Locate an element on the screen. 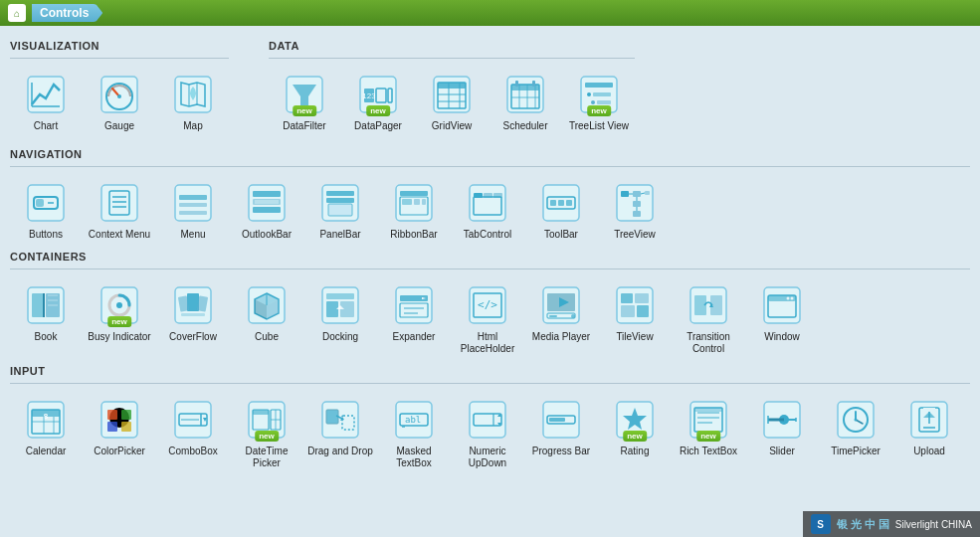  progressbar-item: Progress Bar is located at coordinates (561, 433).